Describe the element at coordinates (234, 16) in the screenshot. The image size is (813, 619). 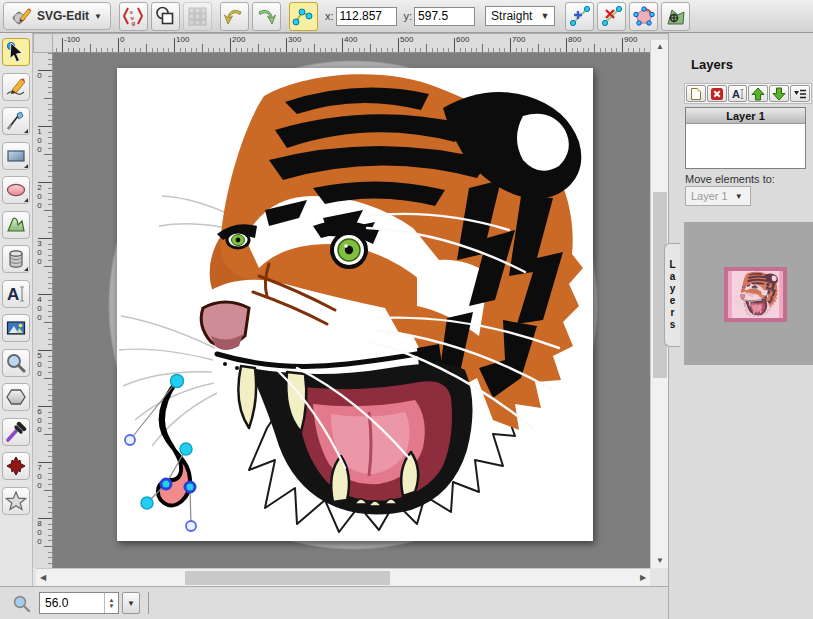
I see `undo-icon` at that location.